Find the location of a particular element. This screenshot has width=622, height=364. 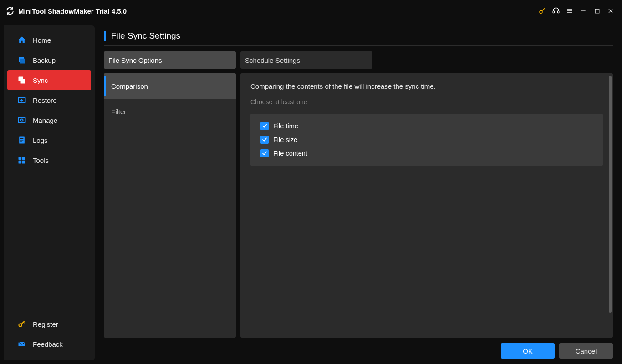

ok-button: OK is located at coordinates (528, 351).